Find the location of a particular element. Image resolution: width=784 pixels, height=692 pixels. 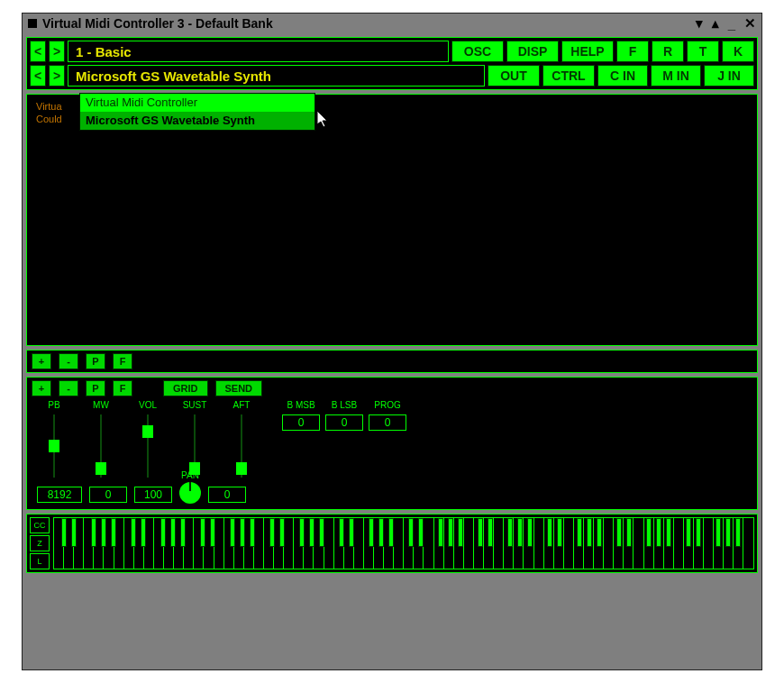

vol-value: 100 is located at coordinates (153, 495).